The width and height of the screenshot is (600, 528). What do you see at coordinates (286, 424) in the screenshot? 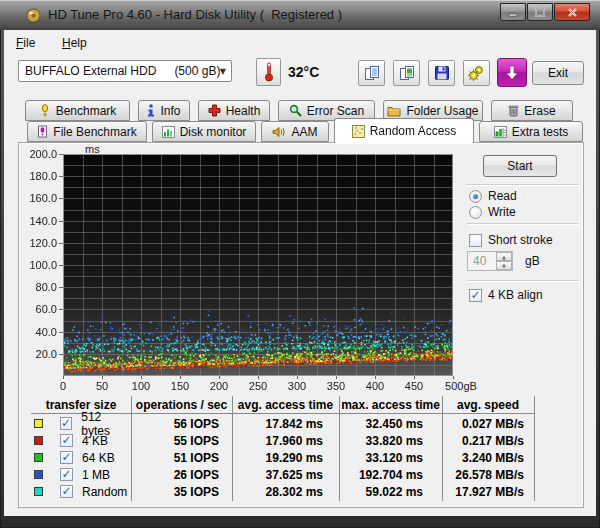
I see `avg-access-cell: 17.842 ms` at bounding box center [286, 424].